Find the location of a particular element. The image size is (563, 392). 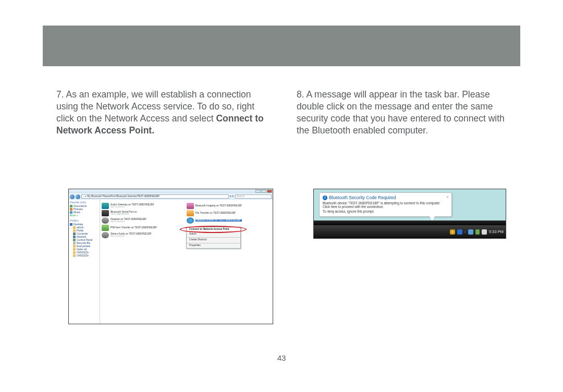

address-path: My Bluetooth Places\Find Bluetooth Devic… is located at coordinates (123, 197).